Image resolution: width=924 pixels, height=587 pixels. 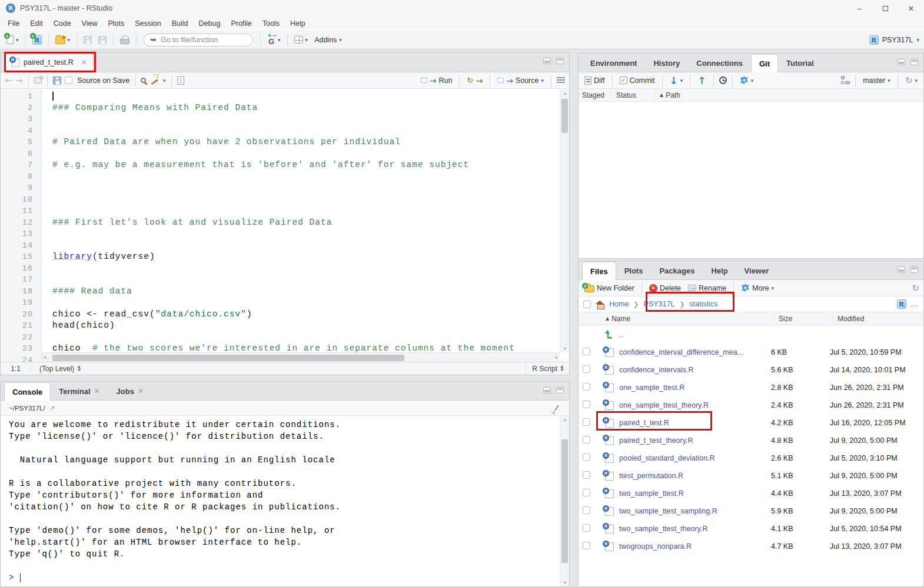 I want to click on menu-profile: Profile, so click(x=241, y=24).